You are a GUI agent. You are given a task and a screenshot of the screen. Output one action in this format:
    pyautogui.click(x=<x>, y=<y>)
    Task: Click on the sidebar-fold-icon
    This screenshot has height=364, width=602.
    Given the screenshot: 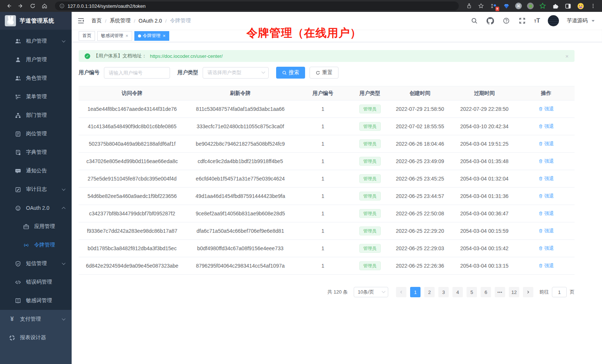 What is the action you would take?
    pyautogui.click(x=81, y=21)
    